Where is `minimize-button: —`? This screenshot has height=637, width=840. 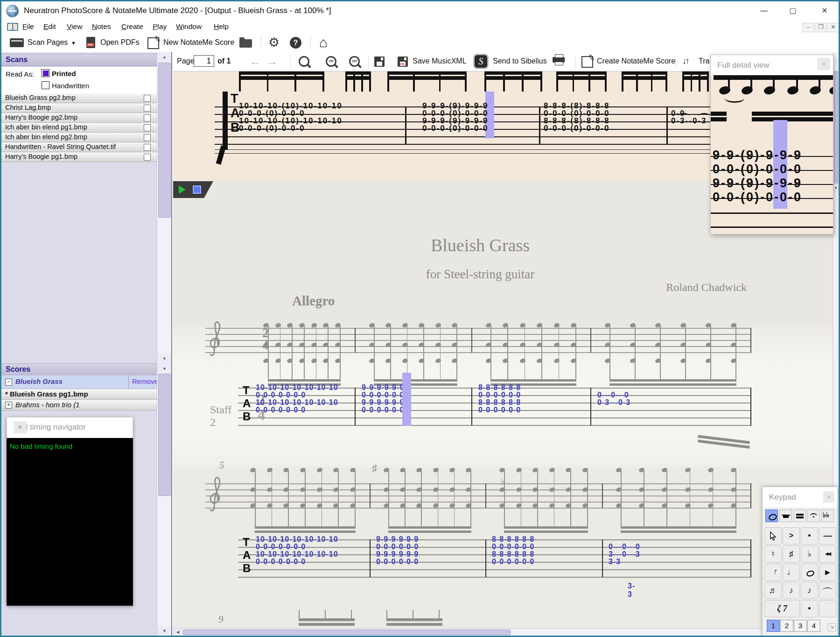 minimize-button: — is located at coordinates (764, 11).